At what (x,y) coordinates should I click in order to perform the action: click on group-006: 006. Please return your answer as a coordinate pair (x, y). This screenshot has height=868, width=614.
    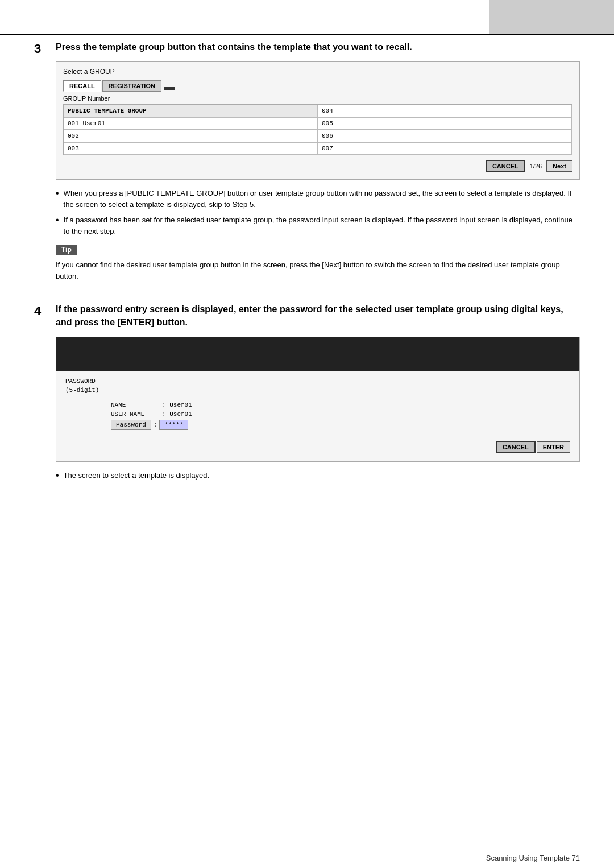
    Looking at the image, I should click on (445, 136).